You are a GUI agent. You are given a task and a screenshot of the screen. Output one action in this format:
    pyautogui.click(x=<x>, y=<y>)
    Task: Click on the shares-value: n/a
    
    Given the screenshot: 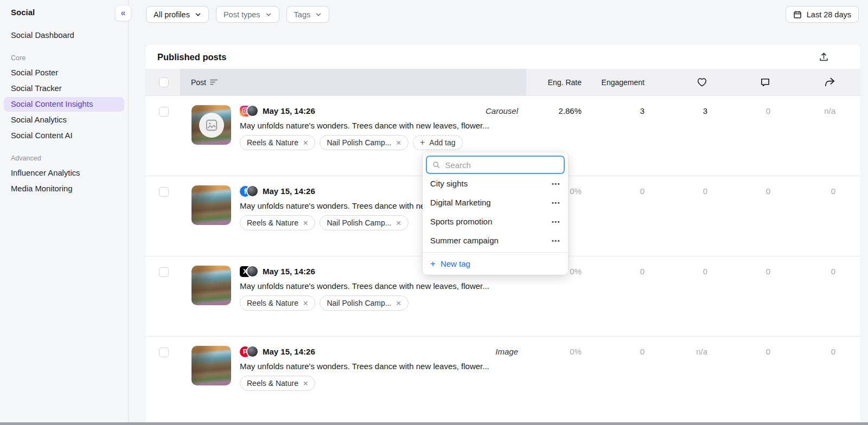 What is the action you would take?
    pyautogui.click(x=803, y=136)
    